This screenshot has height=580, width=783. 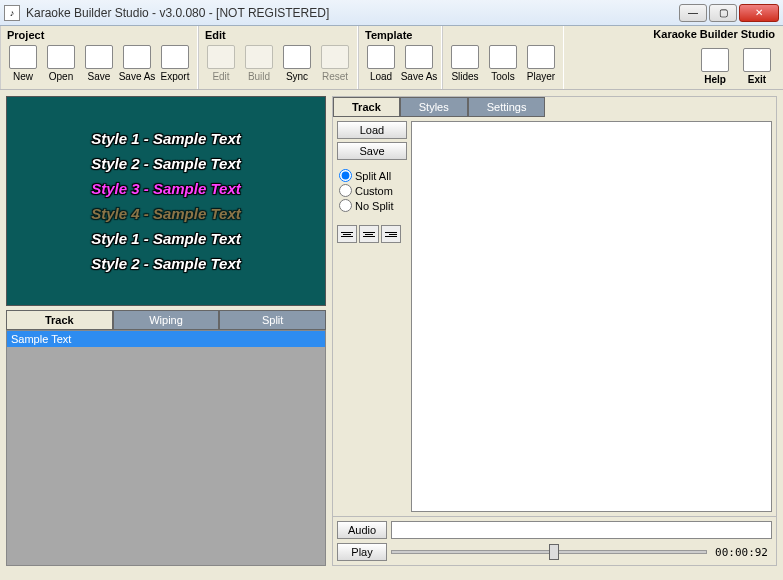 What do you see at coordinates (503, 58) in the screenshot?
I see `toolbar-group-extra: Slides Tools Player` at bounding box center [503, 58].